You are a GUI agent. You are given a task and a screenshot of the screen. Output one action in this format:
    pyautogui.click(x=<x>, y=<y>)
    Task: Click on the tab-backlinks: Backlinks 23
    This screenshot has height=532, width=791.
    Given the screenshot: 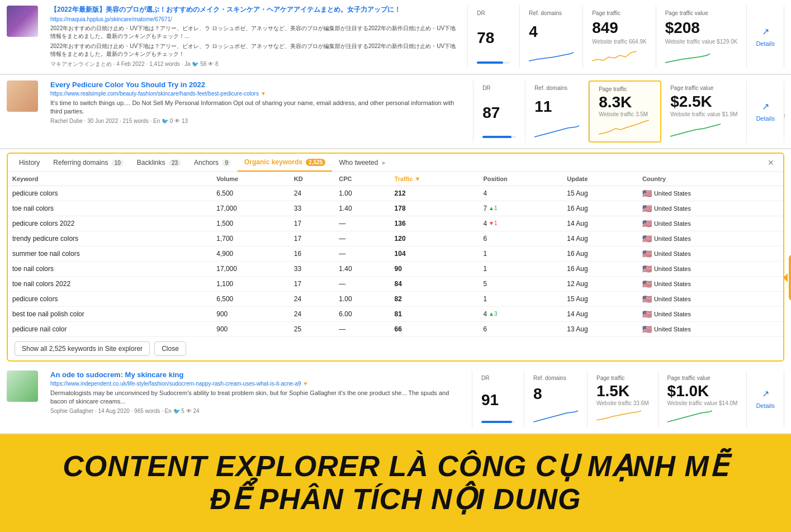 What is the action you would take?
    pyautogui.click(x=159, y=163)
    